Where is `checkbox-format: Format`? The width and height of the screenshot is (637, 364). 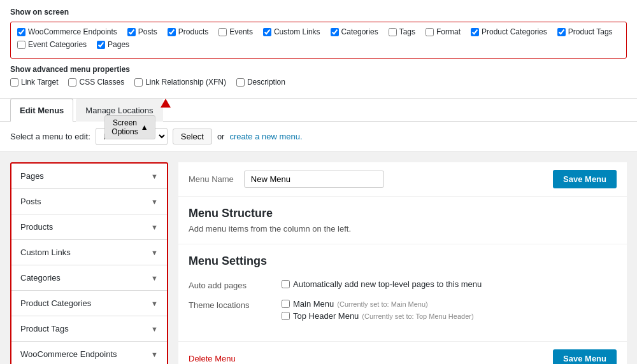 checkbox-format: Format is located at coordinates (443, 32).